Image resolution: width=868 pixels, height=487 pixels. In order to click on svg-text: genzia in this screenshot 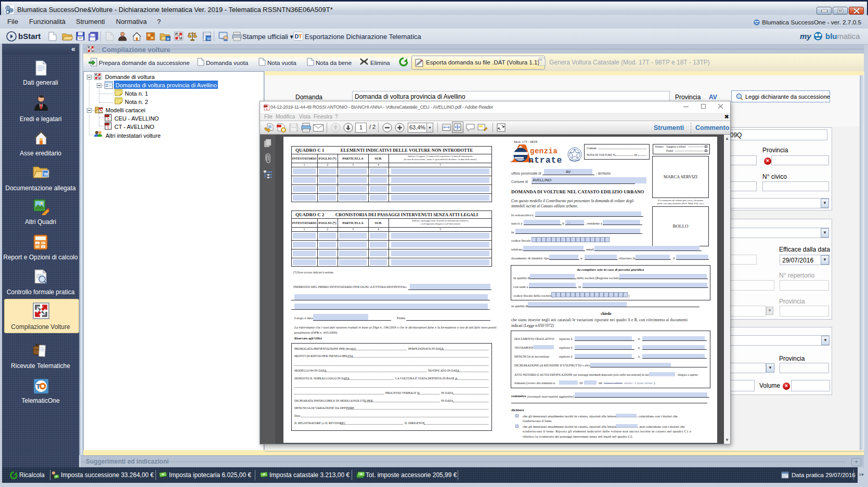, I will do `click(544, 151)`.